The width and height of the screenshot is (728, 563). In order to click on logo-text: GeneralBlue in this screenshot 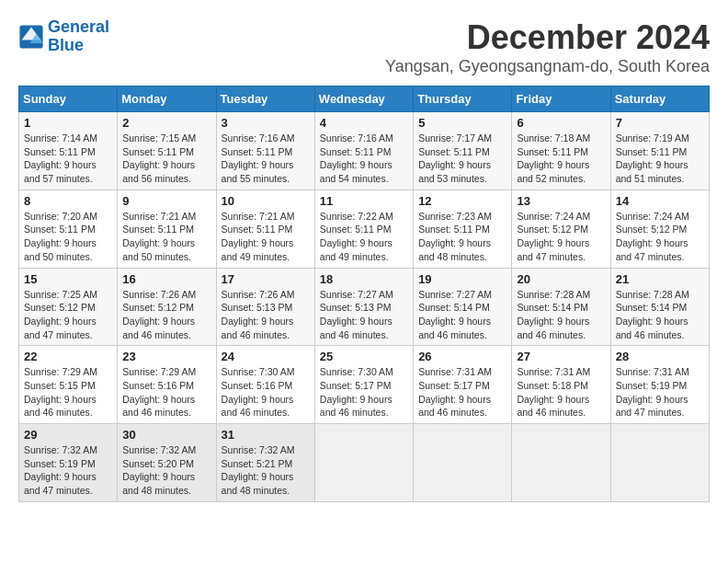, I will do `click(79, 37)`.